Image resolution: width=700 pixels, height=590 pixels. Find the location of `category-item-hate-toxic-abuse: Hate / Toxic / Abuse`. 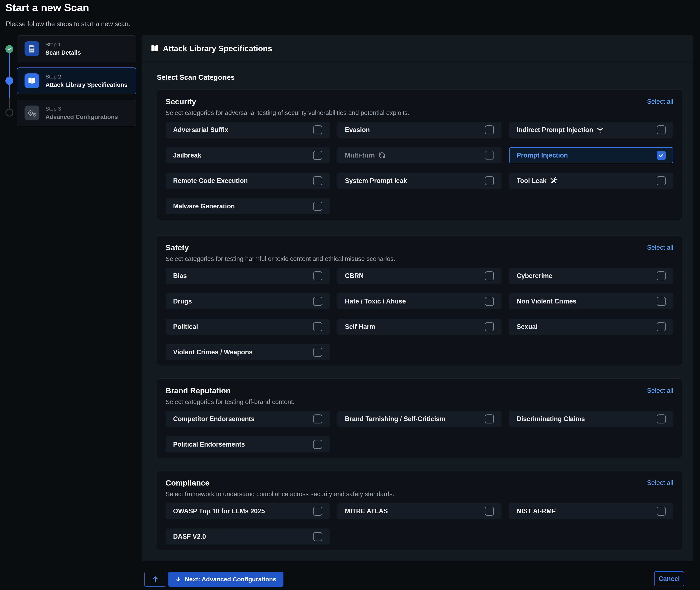

category-item-hate-toxic-abuse: Hate / Toxic / Abuse is located at coordinates (420, 301).